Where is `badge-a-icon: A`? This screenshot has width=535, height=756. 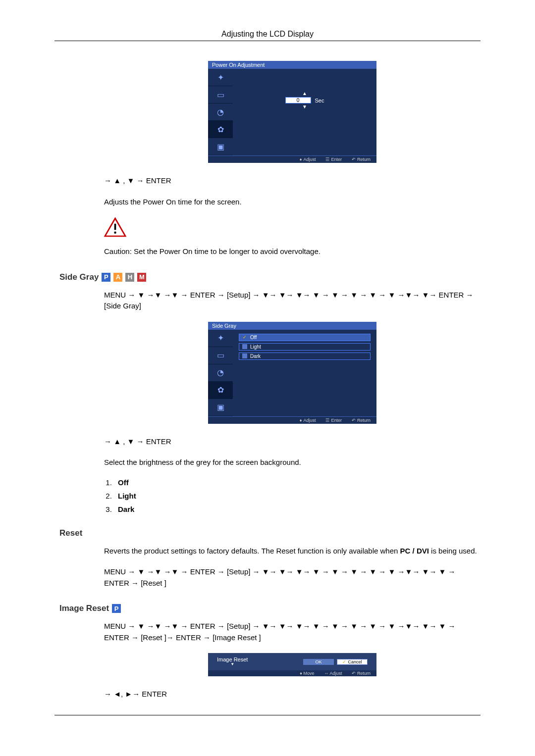
badge-a-icon: A is located at coordinates (118, 277).